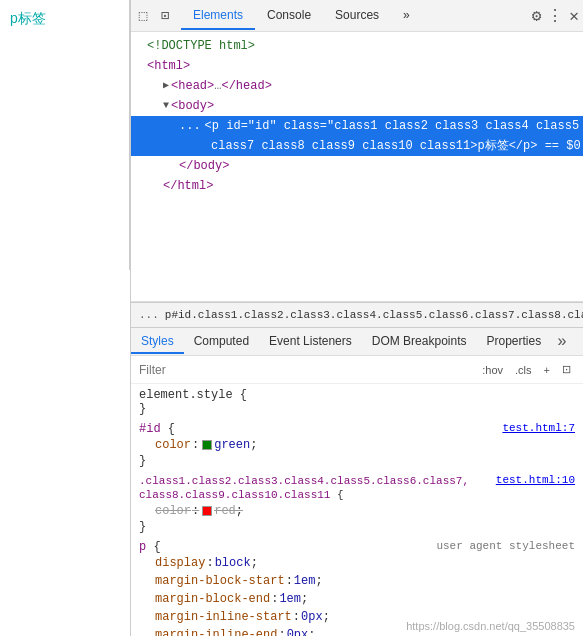 Image resolution: width=583 pixels, height=636 pixels. I want to click on devtools-toolbar: ⬚ ⊡ Elements Console Sources » ⚙ ⋮ ✕, so click(357, 16).